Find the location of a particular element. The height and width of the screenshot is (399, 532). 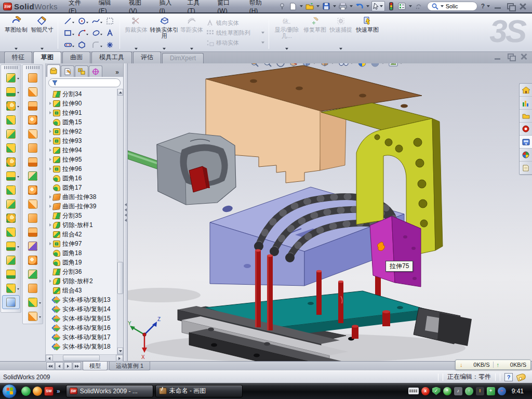

offset-entities-button: 等距实体 is located at coordinates (192, 33).